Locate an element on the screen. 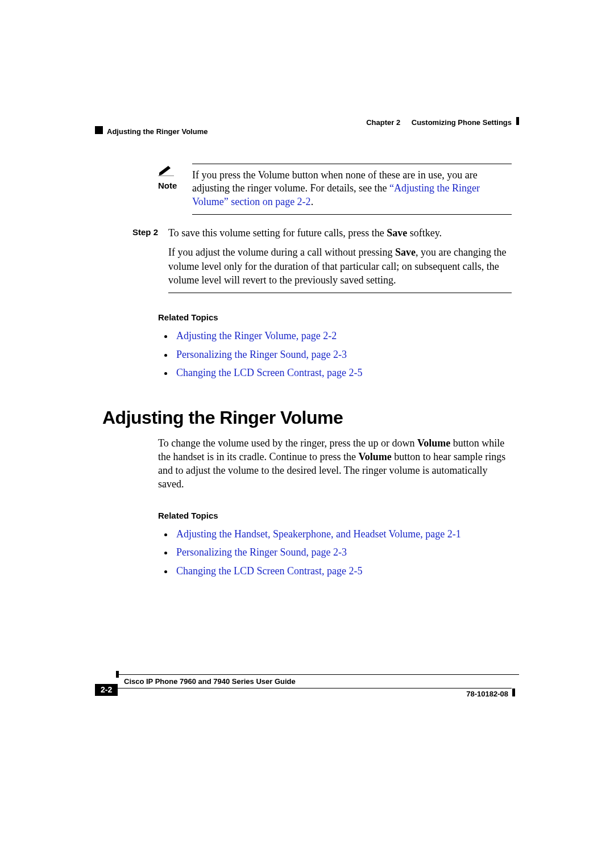 This screenshot has height=868, width=614. chapter-title: Customizing Phone Settings is located at coordinates (462, 123).